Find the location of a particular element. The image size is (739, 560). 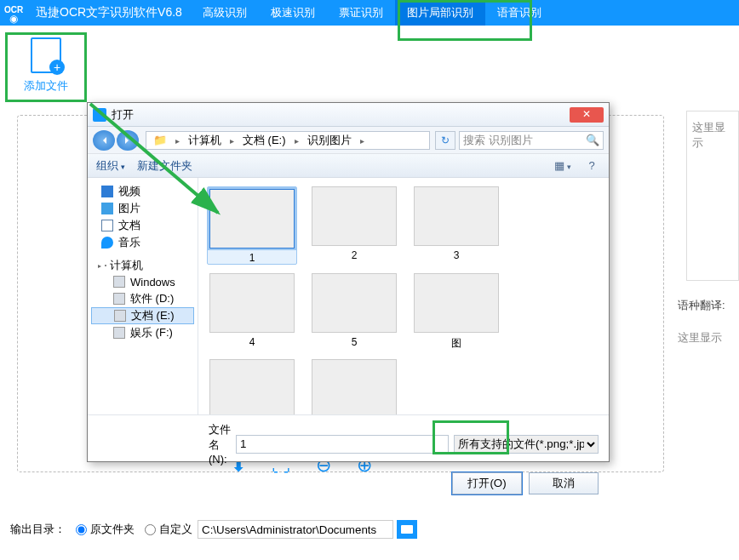

sidebar-item-video: 视频 is located at coordinates (143, 191).